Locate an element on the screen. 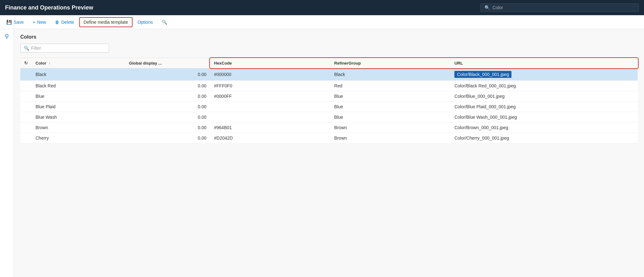 This screenshot has height=277, width=644. app-title: Finance and Operations Preview is located at coordinates (49, 8).